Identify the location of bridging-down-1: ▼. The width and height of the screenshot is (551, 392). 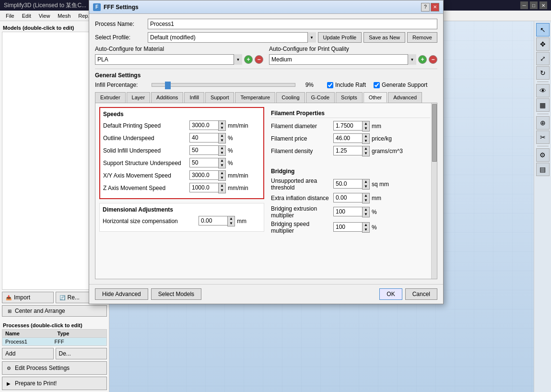
(366, 201).